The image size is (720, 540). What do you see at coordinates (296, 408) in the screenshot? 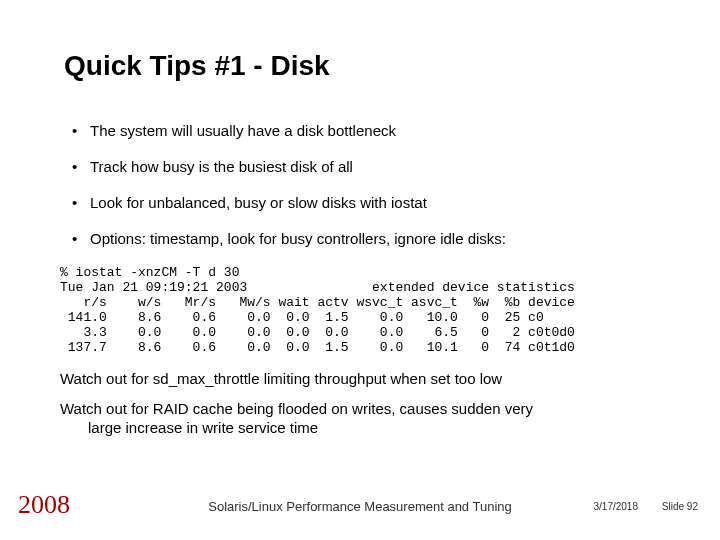
I see `paragraph-line: Watch out for RAID cache being flooded o…` at bounding box center [296, 408].